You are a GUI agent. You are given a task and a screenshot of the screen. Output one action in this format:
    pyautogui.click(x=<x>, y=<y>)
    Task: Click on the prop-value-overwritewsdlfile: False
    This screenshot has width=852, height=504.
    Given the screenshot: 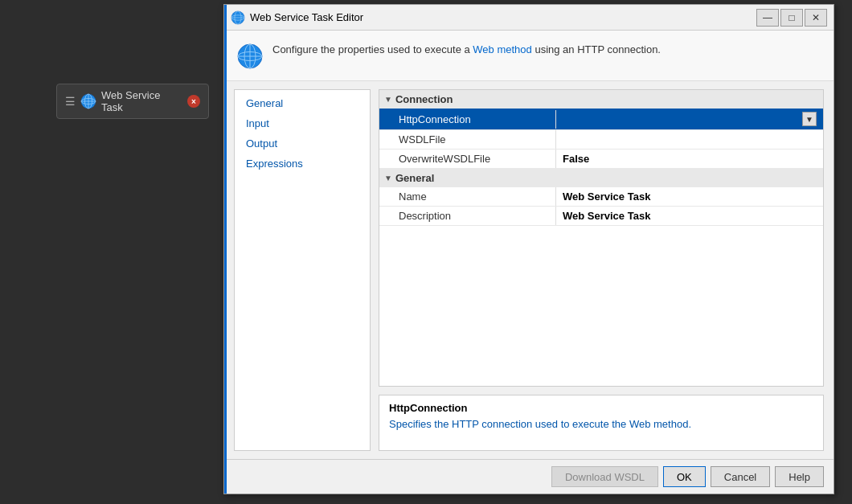 What is the action you would take?
    pyautogui.click(x=690, y=159)
    